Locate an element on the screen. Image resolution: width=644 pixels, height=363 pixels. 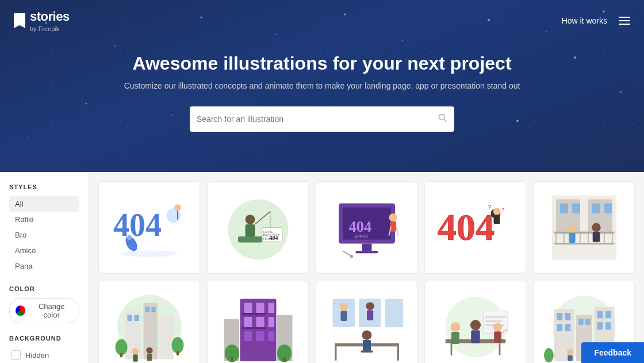
change-color-button: Change color is located at coordinates (44, 311).